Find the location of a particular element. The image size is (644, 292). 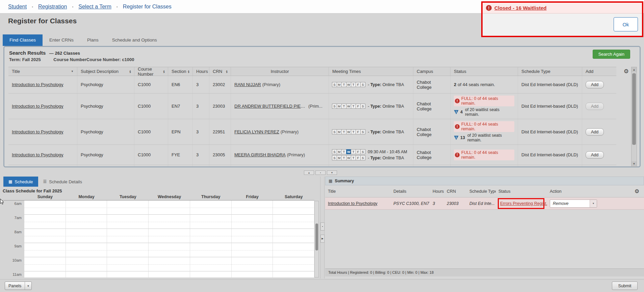

instructor-link: MEERA GIRISH BHADRA is located at coordinates (260, 155).